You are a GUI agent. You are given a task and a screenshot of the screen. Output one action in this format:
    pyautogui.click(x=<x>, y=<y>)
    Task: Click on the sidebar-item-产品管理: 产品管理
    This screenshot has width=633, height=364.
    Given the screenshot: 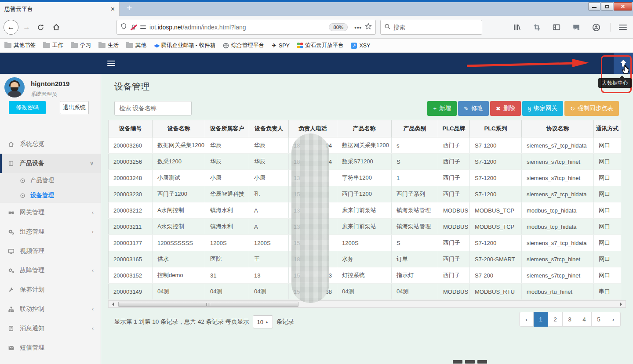 What is the action you would take?
    pyautogui.click(x=50, y=180)
    